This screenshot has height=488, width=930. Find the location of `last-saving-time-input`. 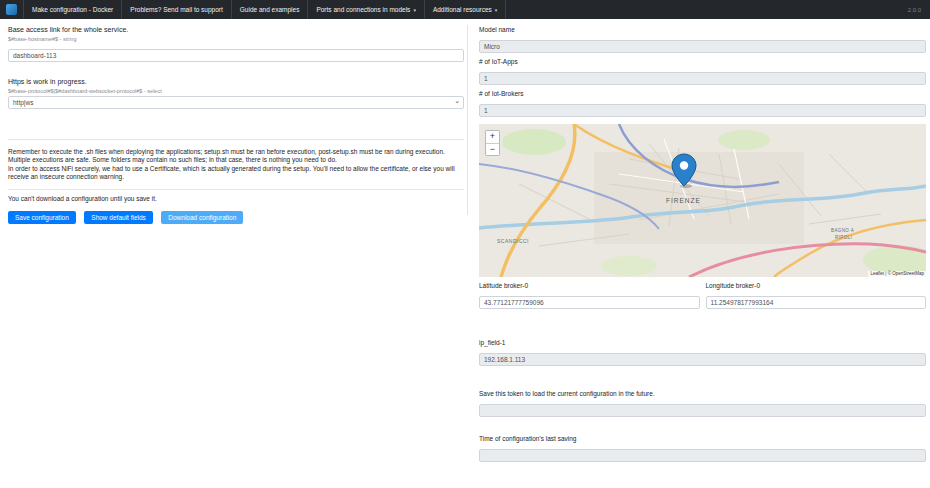

last-saving-time-input is located at coordinates (702, 456).